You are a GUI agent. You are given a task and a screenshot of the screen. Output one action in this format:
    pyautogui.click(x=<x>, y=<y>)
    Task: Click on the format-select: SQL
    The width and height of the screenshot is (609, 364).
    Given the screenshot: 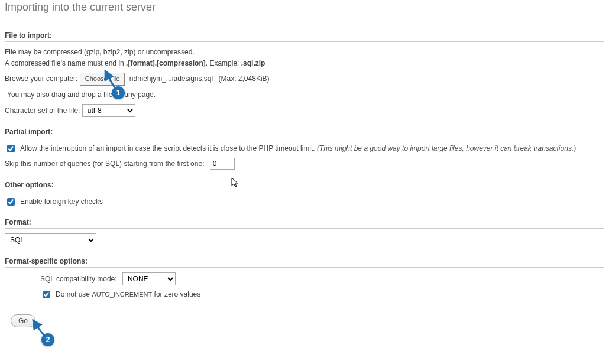 What is the action you would take?
    pyautogui.click(x=51, y=240)
    